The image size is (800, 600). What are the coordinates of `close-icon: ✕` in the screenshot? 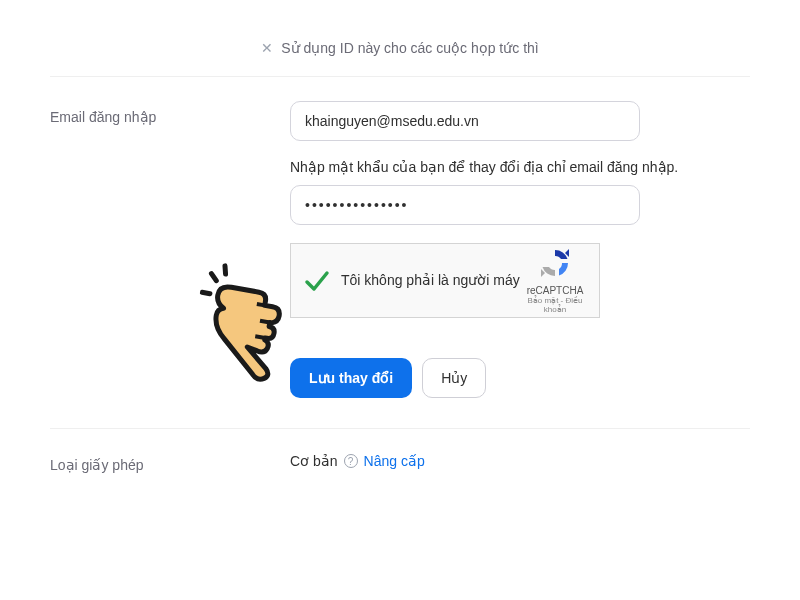 It's located at (267, 48).